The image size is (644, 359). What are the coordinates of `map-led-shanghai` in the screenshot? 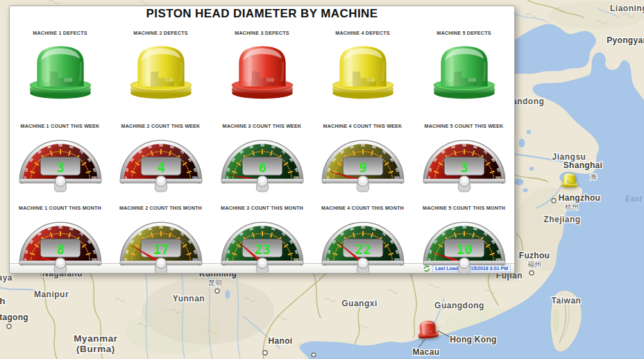 It's located at (569, 180).